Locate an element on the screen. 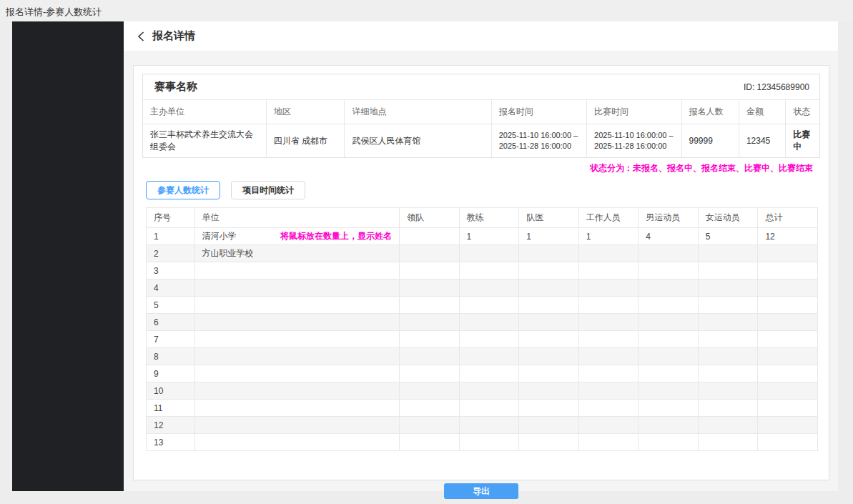 The width and height of the screenshot is (853, 504). row-number-cell: 13 is located at coordinates (171, 443).